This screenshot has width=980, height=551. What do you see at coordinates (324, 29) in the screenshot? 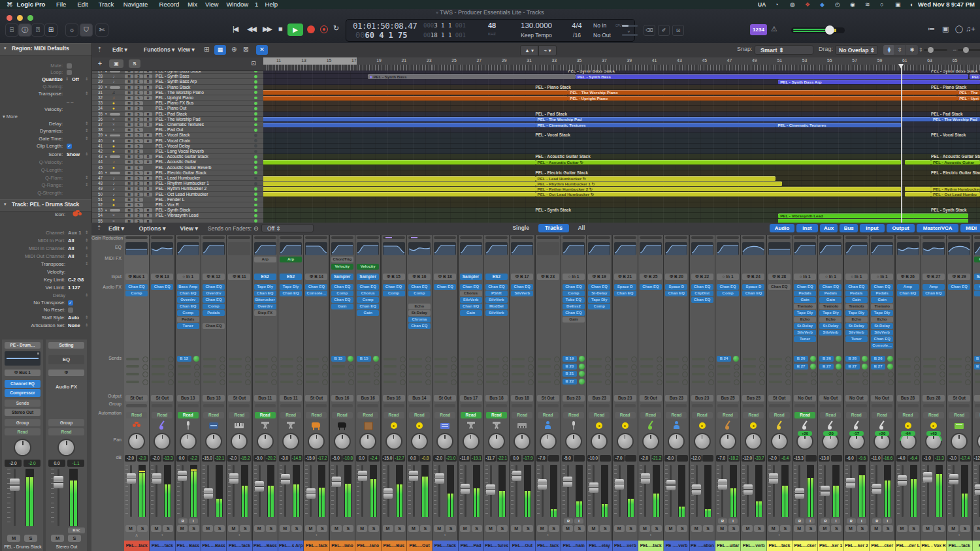
I see `capture-record-button` at bounding box center [324, 29].